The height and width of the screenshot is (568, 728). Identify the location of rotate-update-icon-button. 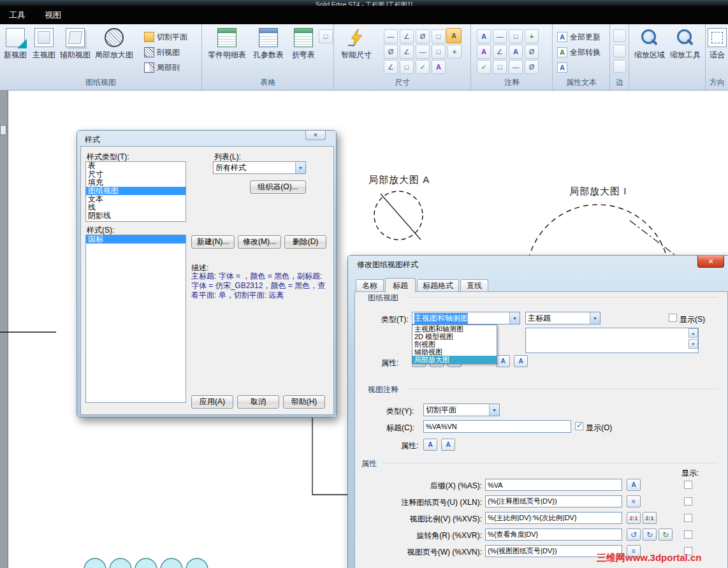
(666, 534).